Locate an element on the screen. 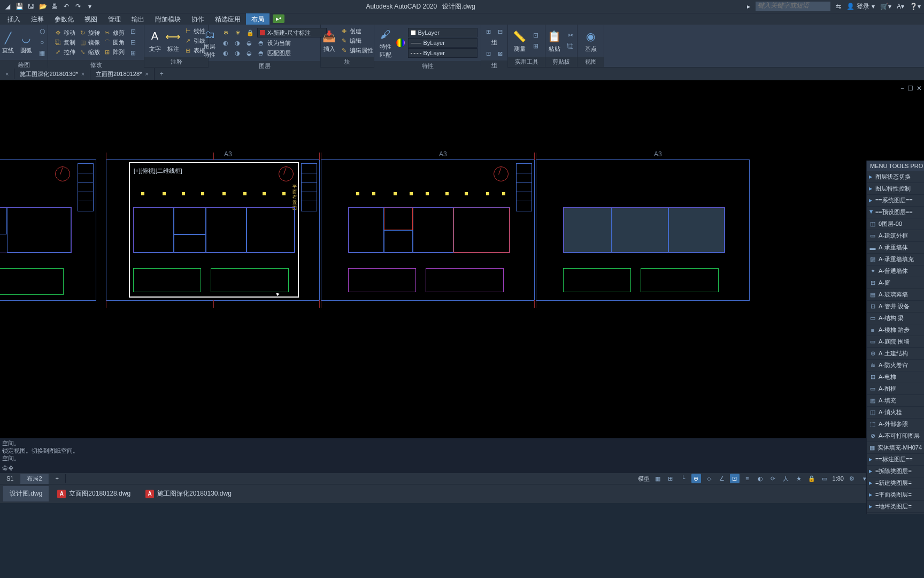  scale-label: 1:80 is located at coordinates (838, 478).